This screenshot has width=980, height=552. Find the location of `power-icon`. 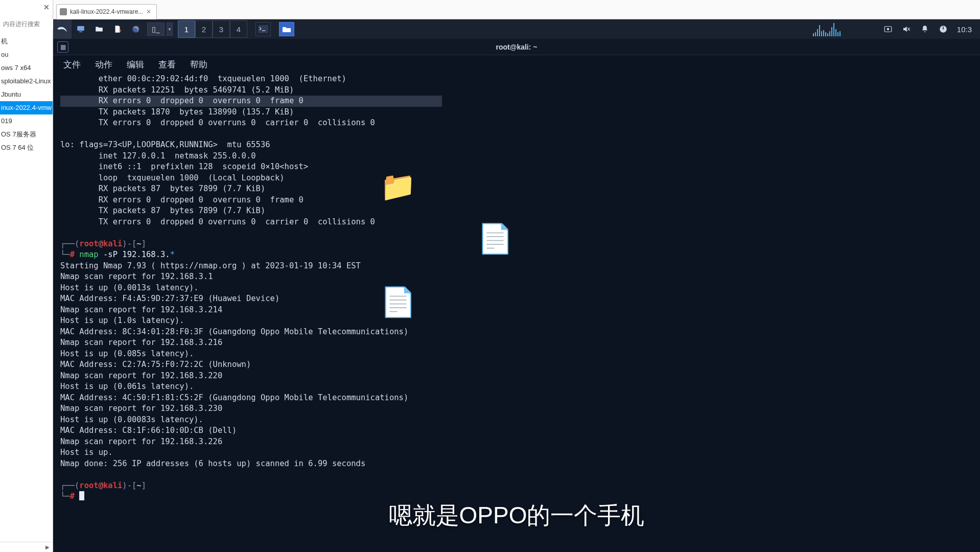

power-icon is located at coordinates (943, 29).